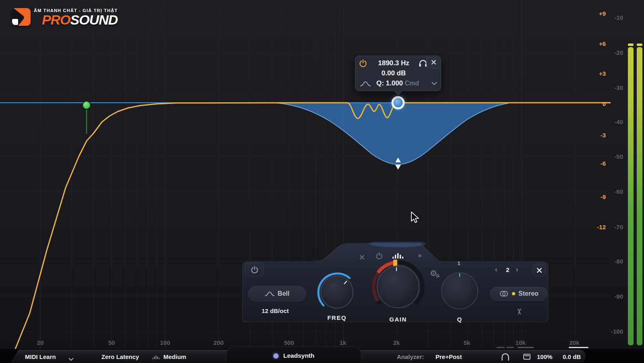  What do you see at coordinates (395, 282) in the screenshot?
I see `band-control-panel: » Bell 12 dB/oct FREQ GAIN ⚙⚙ 1` at bounding box center [395, 282].